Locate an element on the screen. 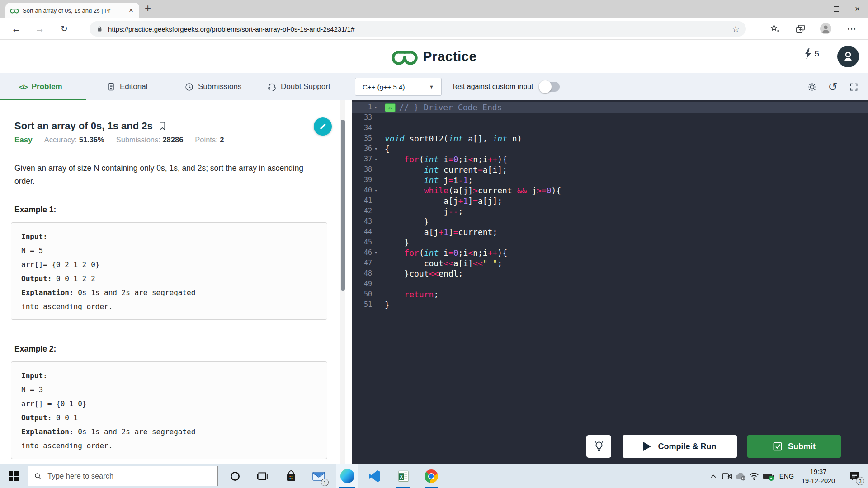  example-line: Output: 0 0 1 2 2 is located at coordinates (169, 278).